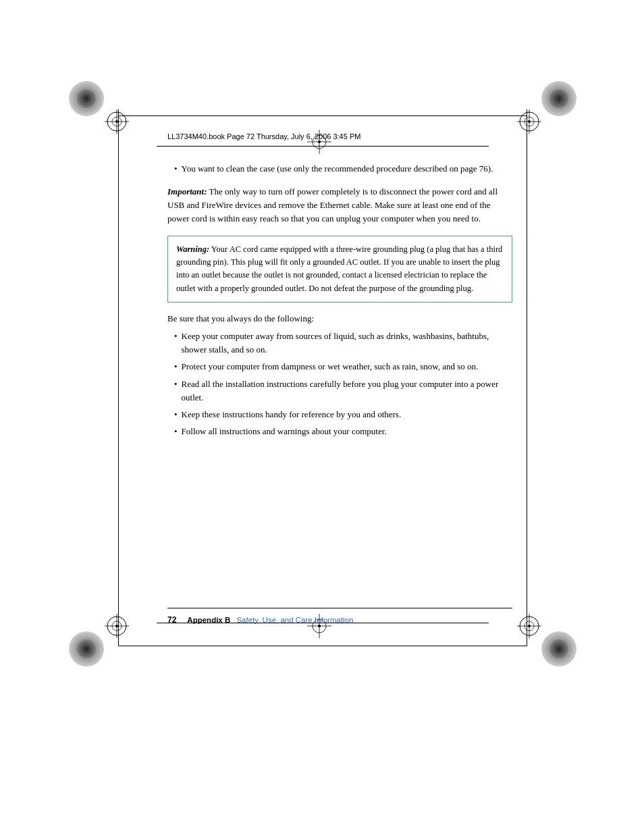 The image size is (644, 834). Describe the element at coordinates (117, 626) in the screenshot. I see `bottom-left-reg-mark` at that location.